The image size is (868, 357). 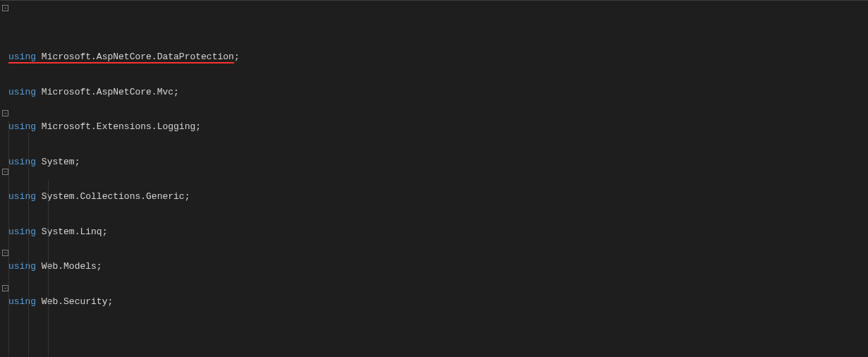 I want to click on using-line: using Microsoft.Extensions.Logging;, so click(x=439, y=127).